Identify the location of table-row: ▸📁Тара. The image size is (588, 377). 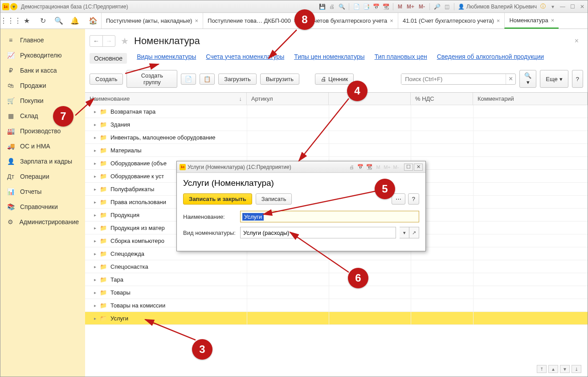
(336, 280).